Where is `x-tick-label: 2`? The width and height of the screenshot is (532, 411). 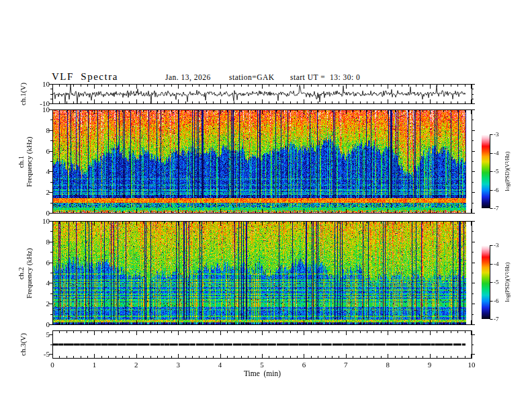
x-tick-label: 2 is located at coordinates (136, 365).